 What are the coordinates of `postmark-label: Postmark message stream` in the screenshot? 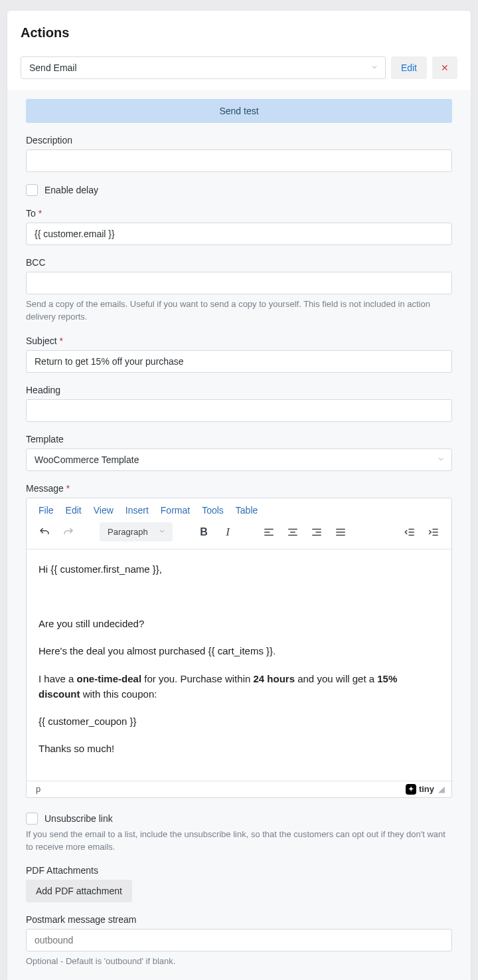 It's located at (239, 920).